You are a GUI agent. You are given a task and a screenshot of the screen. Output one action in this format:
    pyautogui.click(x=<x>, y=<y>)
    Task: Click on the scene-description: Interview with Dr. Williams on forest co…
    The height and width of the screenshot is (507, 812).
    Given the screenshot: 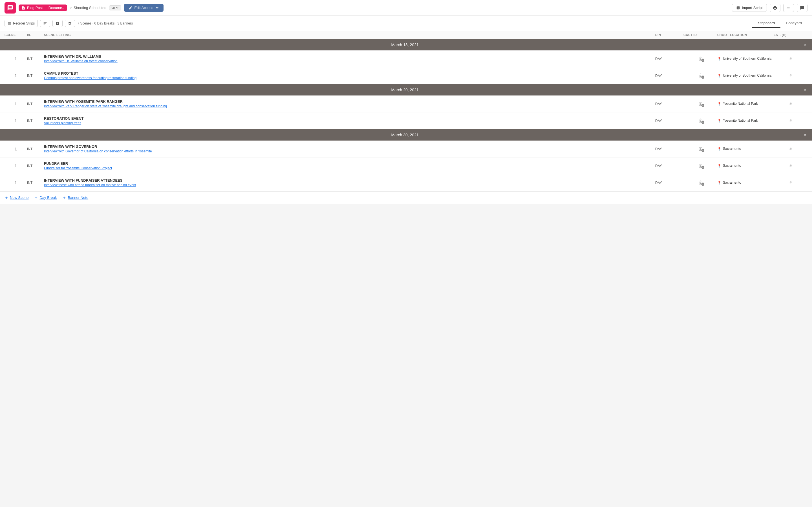 What is the action you would take?
    pyautogui.click(x=350, y=61)
    